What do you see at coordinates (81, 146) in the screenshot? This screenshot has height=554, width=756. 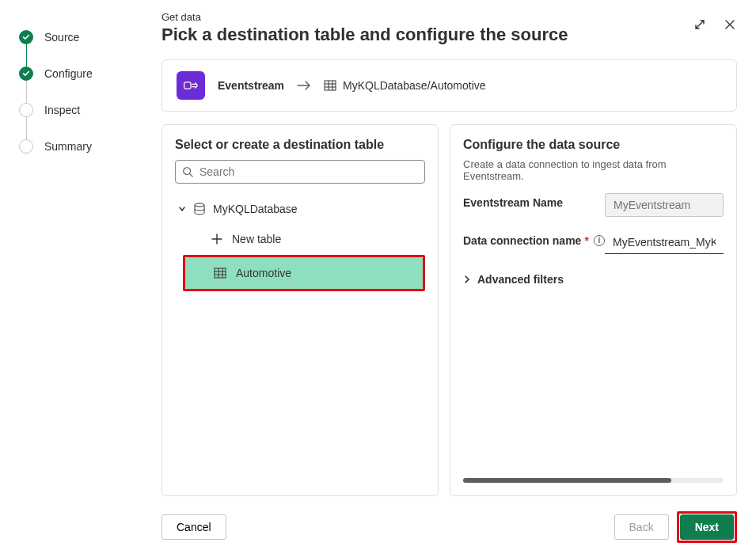 I see `step-summary: Summary` at bounding box center [81, 146].